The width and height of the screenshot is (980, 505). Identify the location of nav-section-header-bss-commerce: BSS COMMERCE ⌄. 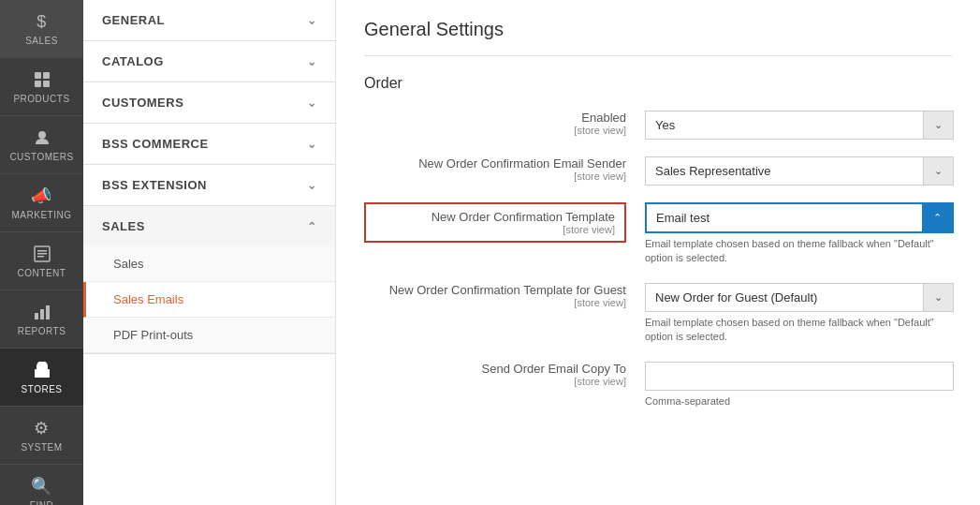
(210, 144).